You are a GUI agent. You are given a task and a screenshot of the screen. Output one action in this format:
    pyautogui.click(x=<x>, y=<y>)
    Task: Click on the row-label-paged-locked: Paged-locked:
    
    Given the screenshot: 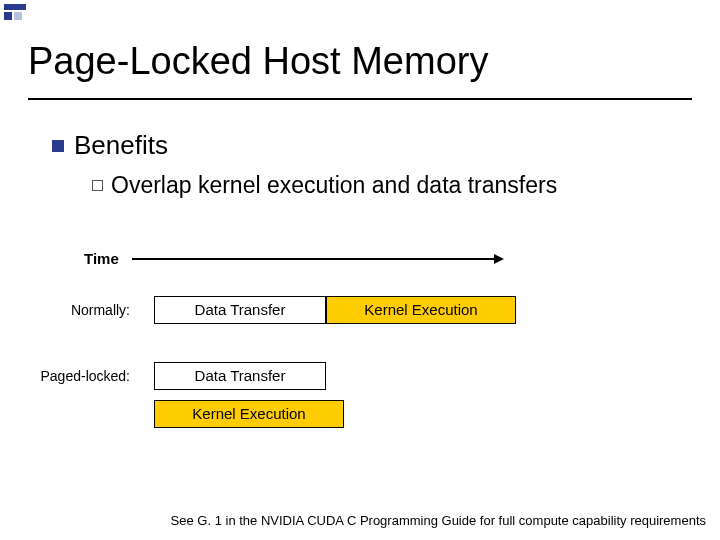 What is the action you would take?
    pyautogui.click(x=70, y=376)
    